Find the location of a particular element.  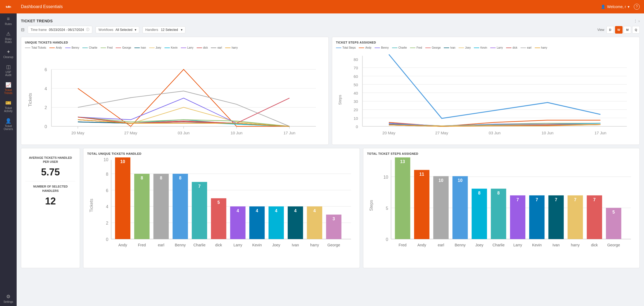

legend-charlie: Charlie is located at coordinates (400, 48).